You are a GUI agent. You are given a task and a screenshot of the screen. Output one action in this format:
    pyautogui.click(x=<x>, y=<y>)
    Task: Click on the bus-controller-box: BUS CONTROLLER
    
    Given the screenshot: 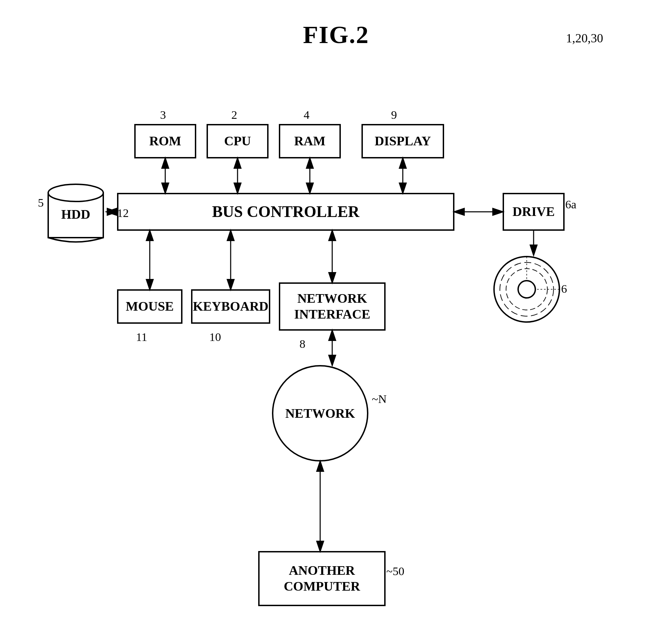 What is the action you would take?
    pyautogui.click(x=286, y=212)
    